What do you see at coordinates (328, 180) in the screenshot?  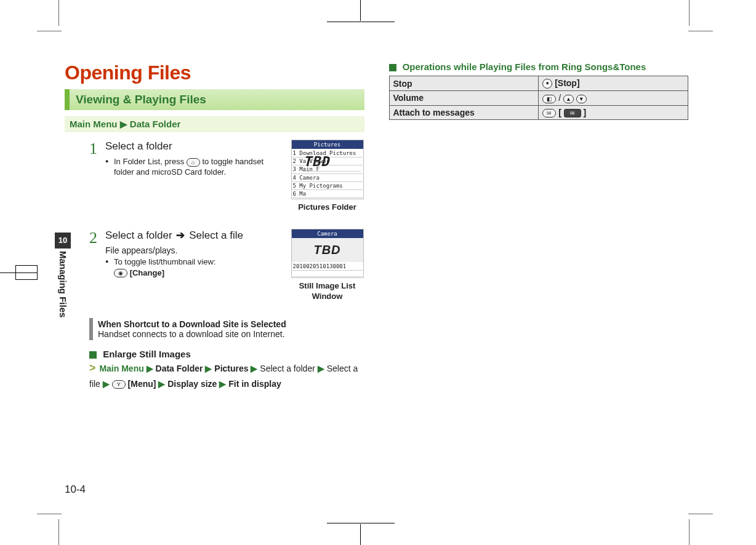 I see `screenshot-pictures-folder: Pictures 1 Download Pictures 2 Va Viewer…` at bounding box center [328, 180].